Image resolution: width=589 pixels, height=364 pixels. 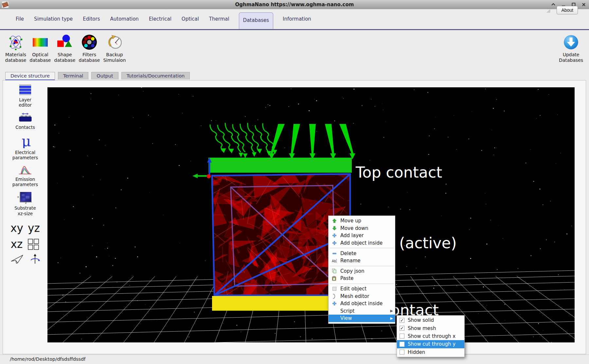 What do you see at coordinates (334, 278) in the screenshot?
I see `paste-icon` at bounding box center [334, 278].